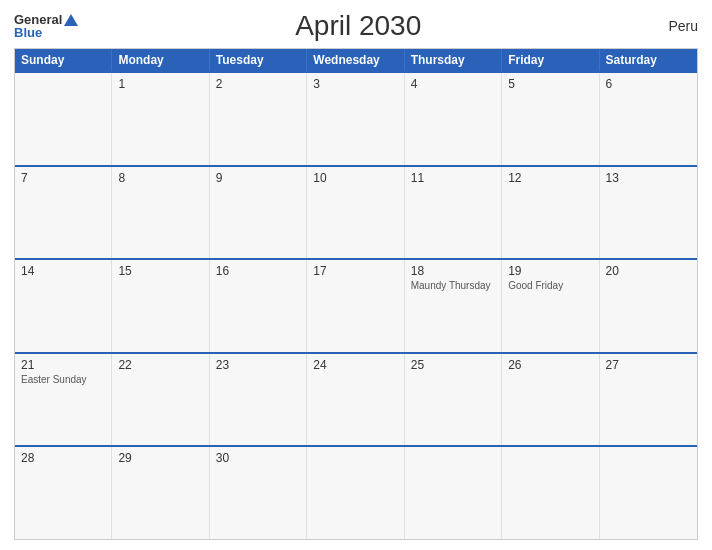 Image resolution: width=712 pixels, height=550 pixels. I want to click on day-number: 11, so click(453, 178).